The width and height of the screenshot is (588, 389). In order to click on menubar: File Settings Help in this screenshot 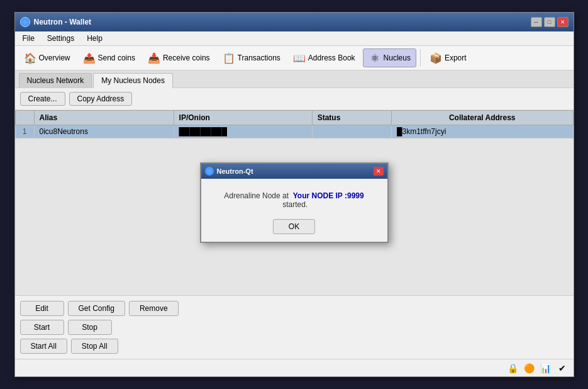, I will do `click(294, 39)`.